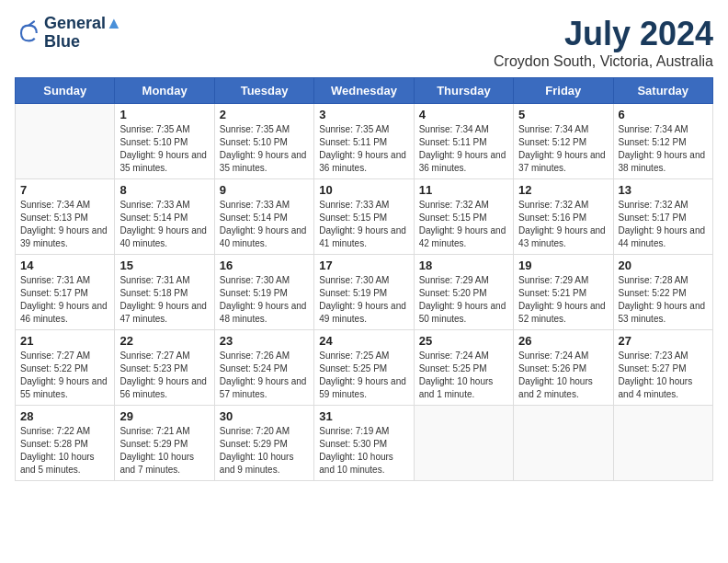 The image size is (728, 563). Describe the element at coordinates (364, 217) in the screenshot. I see `calendar-day-cell: 10Sunrise: 7:33 AMSunset: 5:15 PMDayligh…` at that location.